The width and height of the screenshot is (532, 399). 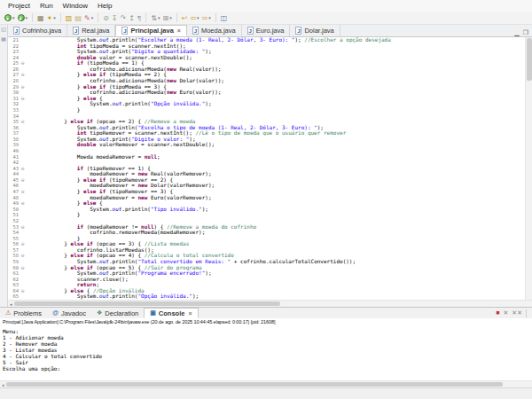 What do you see at coordinates (266, 353) in the screenshot?
I see `console-output: Menu:1 - Adicionar moeda2 - Remover moed…` at bounding box center [266, 353].